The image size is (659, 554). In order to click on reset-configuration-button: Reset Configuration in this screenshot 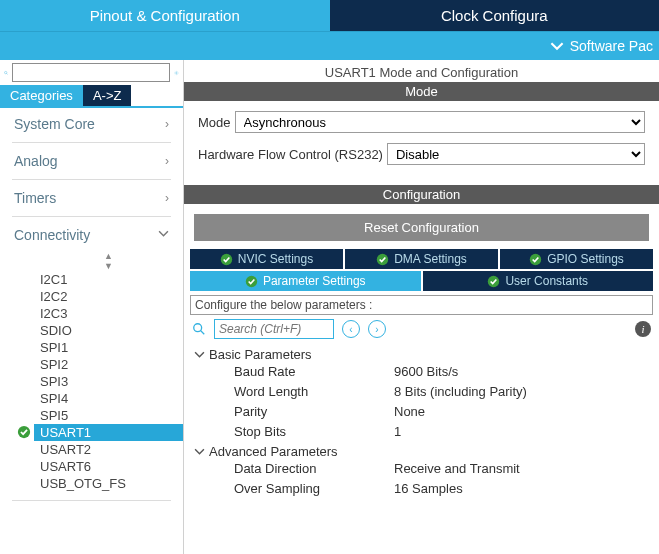, I will do `click(422, 228)`.